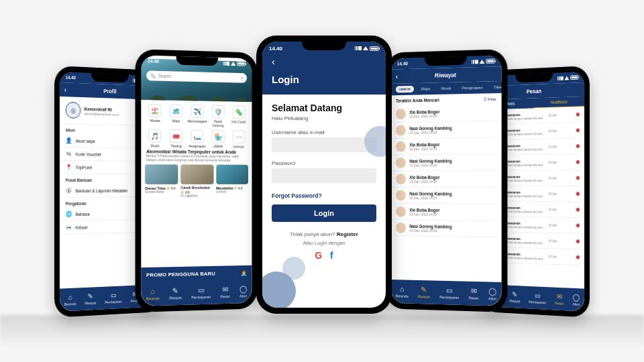  What do you see at coordinates (324, 79) in the screenshot?
I see `page-title: Login` at bounding box center [324, 79].